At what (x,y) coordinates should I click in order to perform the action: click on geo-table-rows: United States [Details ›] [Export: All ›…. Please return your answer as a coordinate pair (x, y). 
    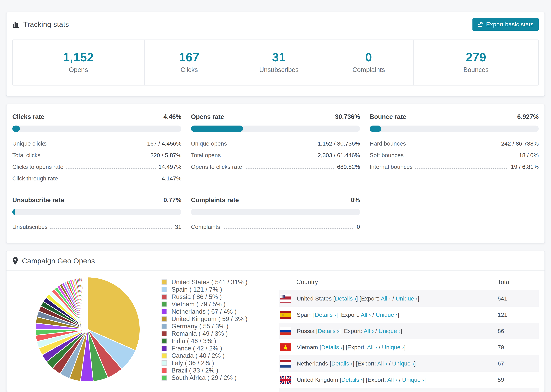
    Looking at the image, I should click on (409, 341).